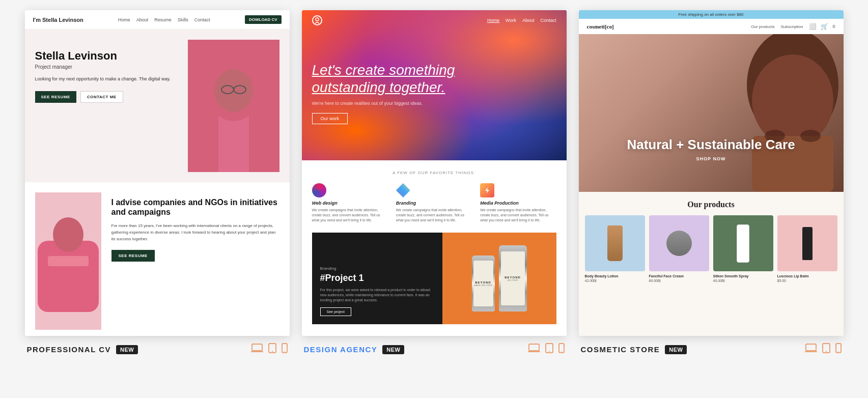 The height and width of the screenshot is (398, 868). I want to click on agency-media-name: Media Production, so click(518, 203).